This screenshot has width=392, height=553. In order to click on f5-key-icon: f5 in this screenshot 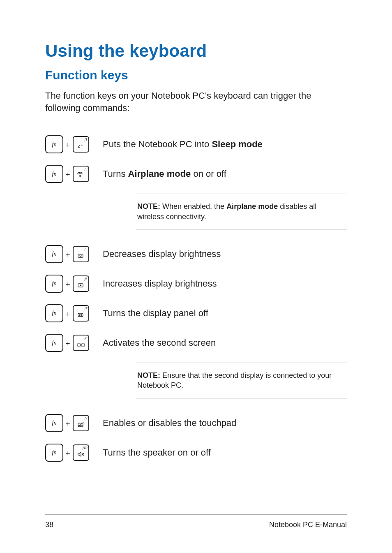, I will do `click(81, 254)`.